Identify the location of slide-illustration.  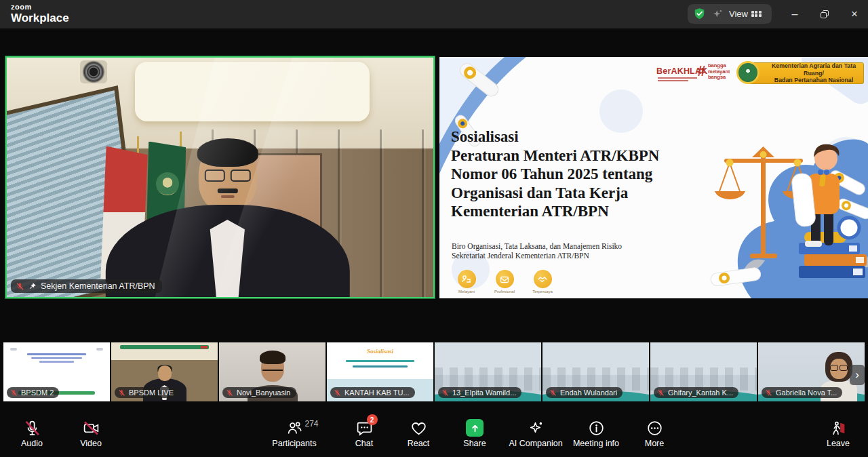
(783, 197).